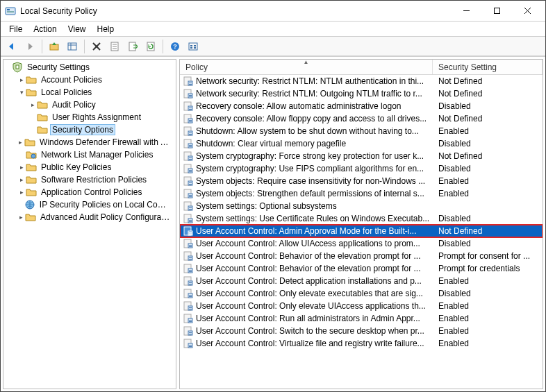 The image size is (546, 392). What do you see at coordinates (106, 29) in the screenshot?
I see `menu-help: Help` at bounding box center [106, 29].